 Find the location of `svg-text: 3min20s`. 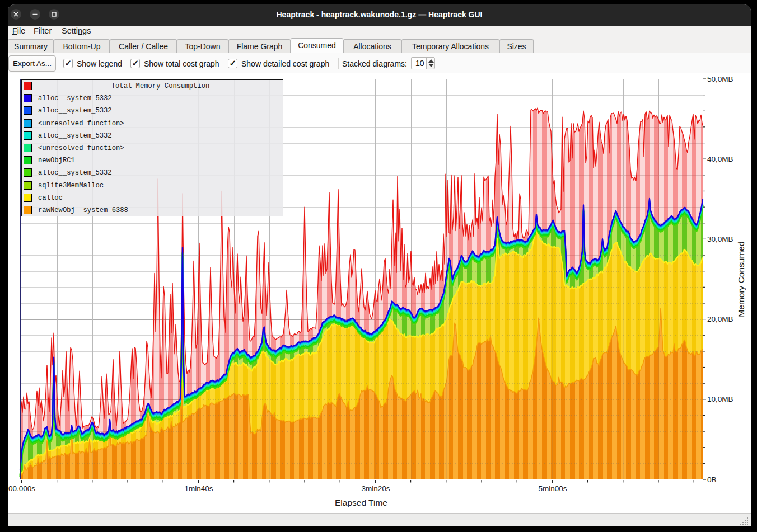

svg-text: 3min20s is located at coordinates (375, 489).